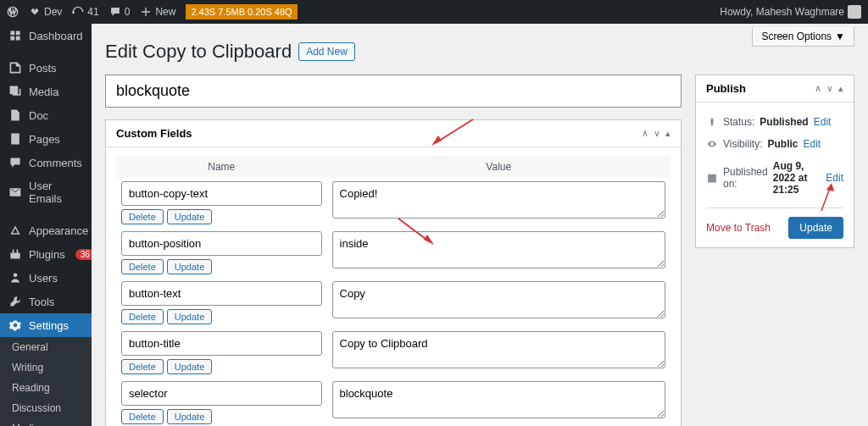 The width and height of the screenshot is (868, 426). What do you see at coordinates (498, 350) in the screenshot?
I see `cf-value-textarea: Copy to Clipboard` at bounding box center [498, 350].